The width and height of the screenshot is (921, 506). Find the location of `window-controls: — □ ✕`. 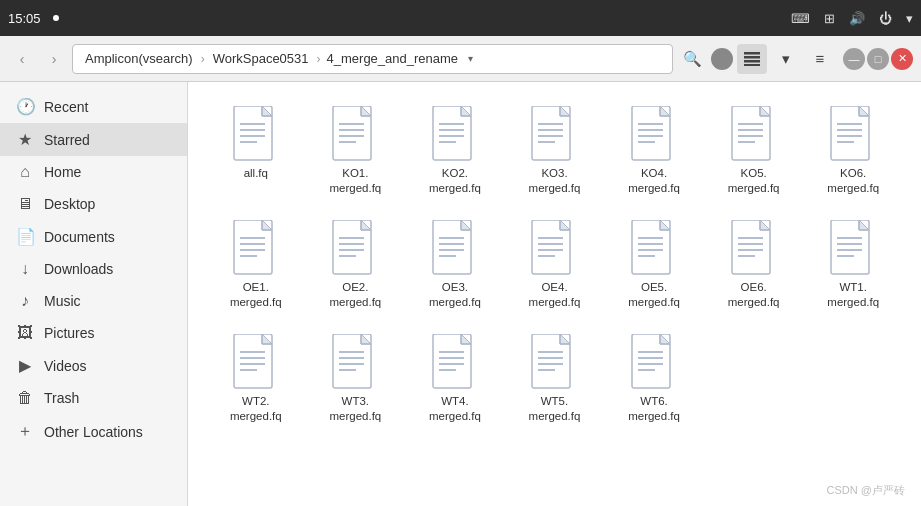

window-controls: — □ ✕ is located at coordinates (878, 59).